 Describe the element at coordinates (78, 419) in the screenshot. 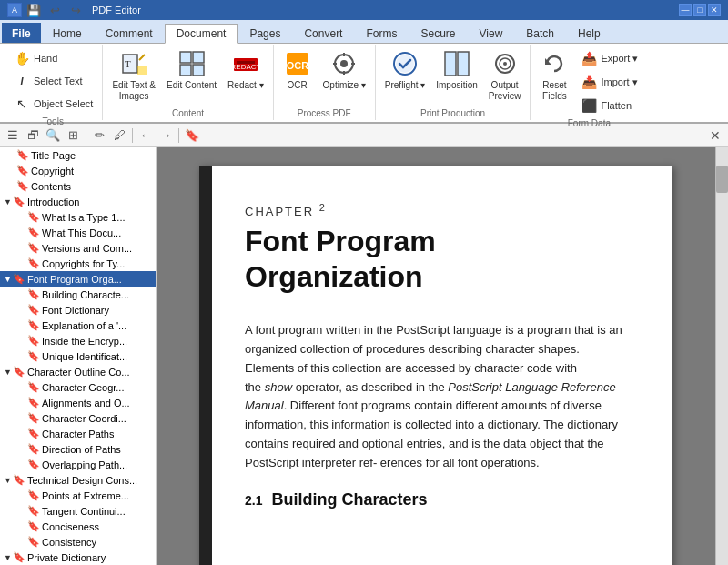

I see `bookmark-char-coord: 🔖 Character Coordi...` at that location.